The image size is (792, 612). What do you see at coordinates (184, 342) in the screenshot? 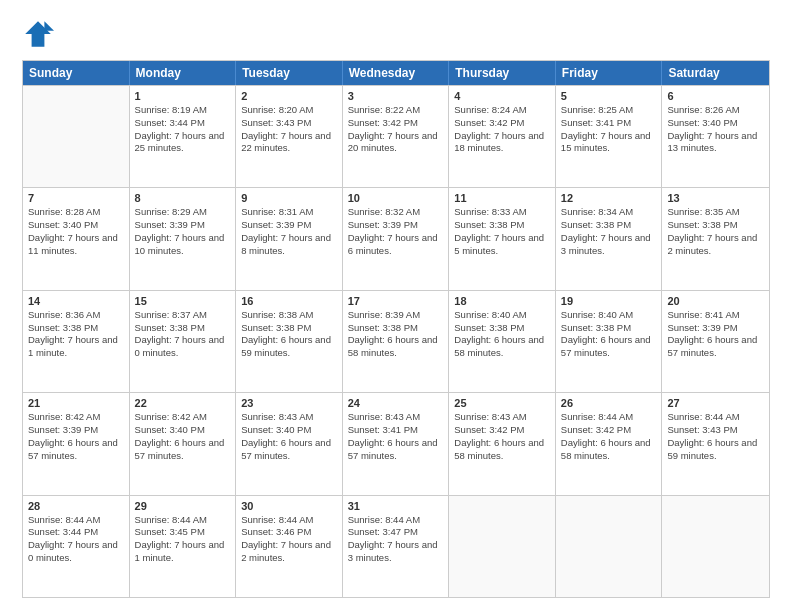
I see `cal-cell: 15Sunrise: 8:37 AMSunset: 3:38 PMDayligh…` at bounding box center [184, 342].